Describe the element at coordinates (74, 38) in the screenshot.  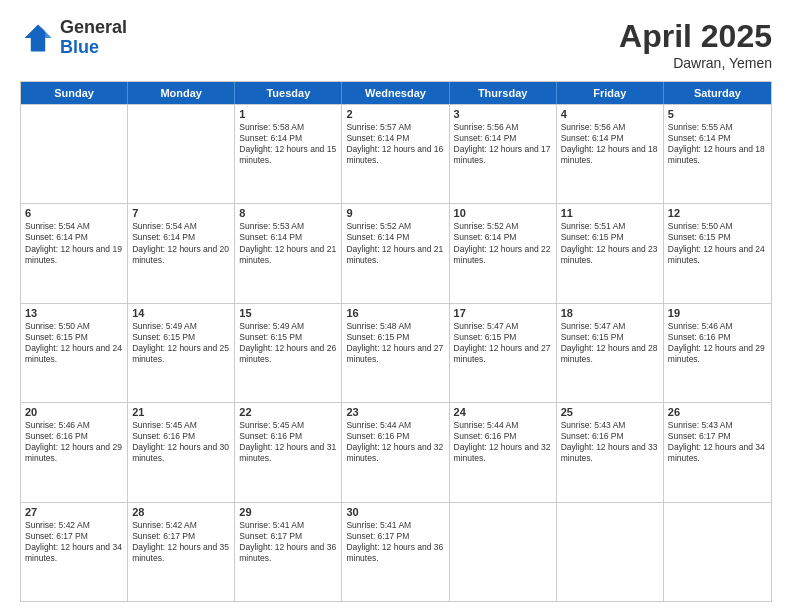
I see `logo: General Blue` at that location.